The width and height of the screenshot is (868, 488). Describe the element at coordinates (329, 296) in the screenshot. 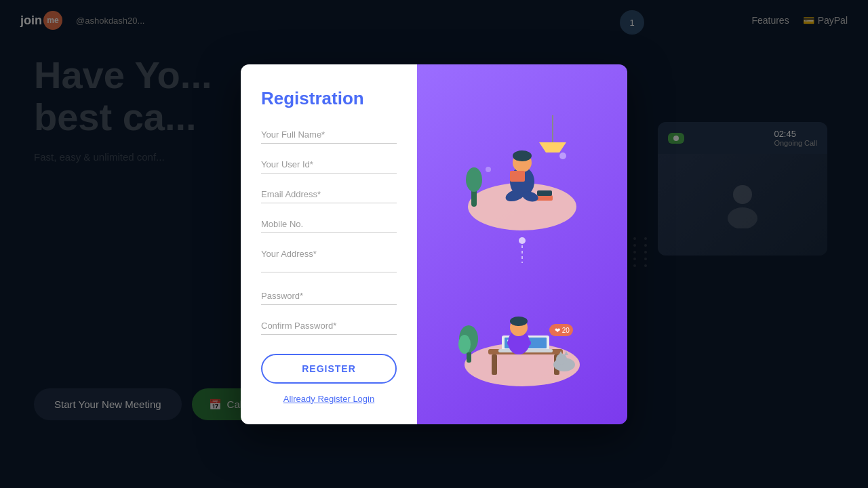

I see `password-input` at that location.